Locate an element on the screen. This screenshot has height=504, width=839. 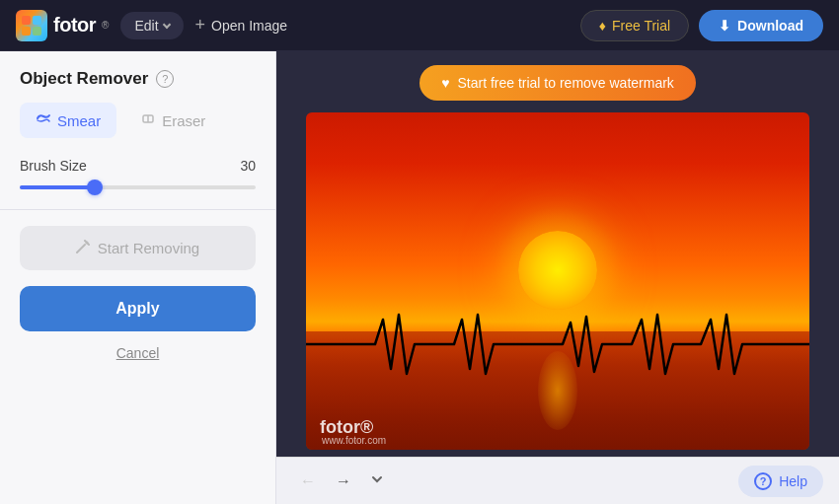
wand-icon is located at coordinates (83, 249).